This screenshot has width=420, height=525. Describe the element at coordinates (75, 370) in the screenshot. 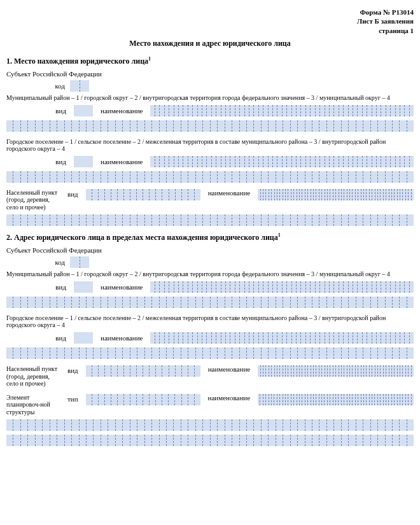

I see `vid-label-6: вид` at that location.